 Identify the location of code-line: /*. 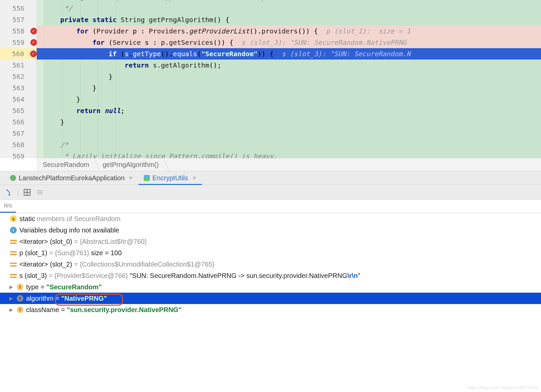
(293, 145).